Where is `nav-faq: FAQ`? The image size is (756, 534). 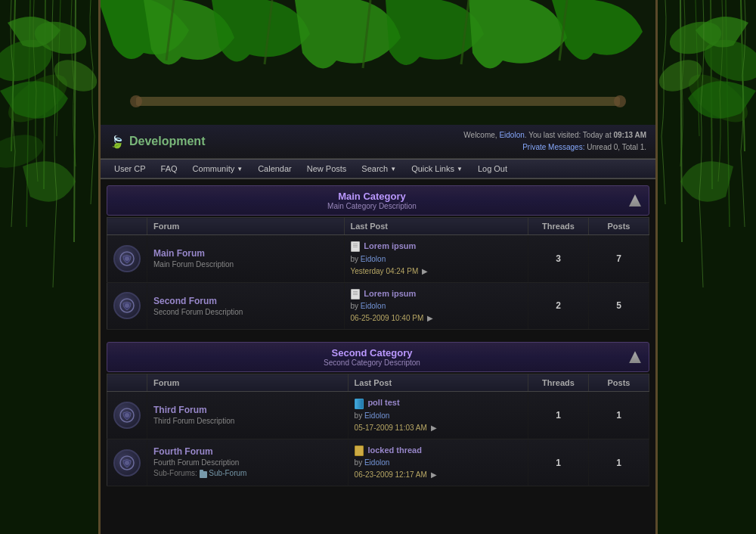
nav-faq: FAQ is located at coordinates (169, 169).